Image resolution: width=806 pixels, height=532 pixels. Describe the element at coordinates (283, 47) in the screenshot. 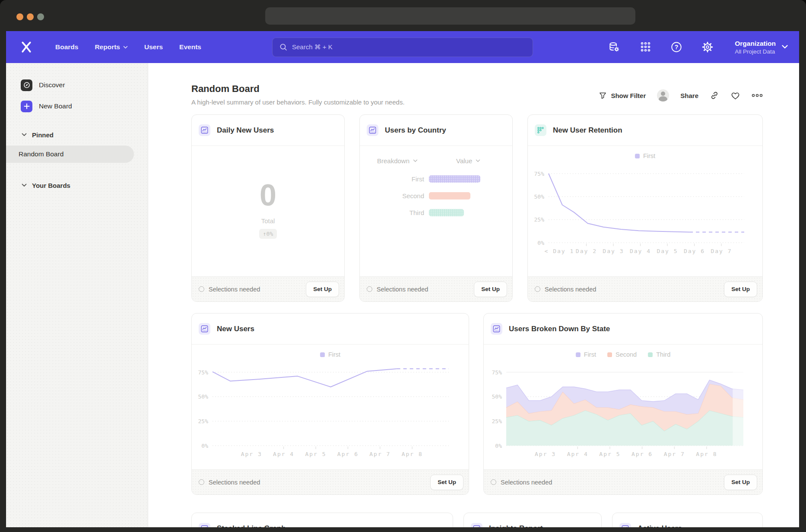

I see `search-icon` at that location.